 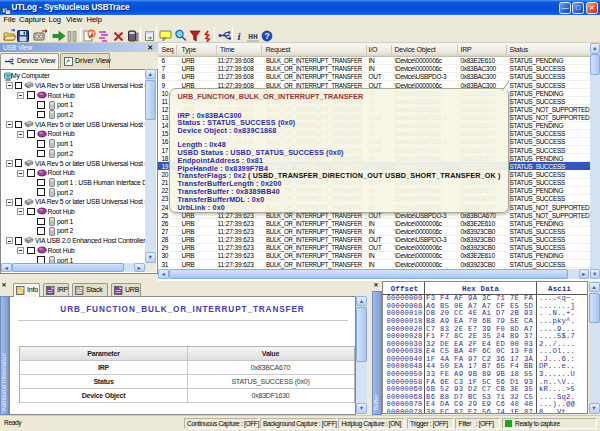 What do you see at coordinates (253, 36) in the screenshot?
I see `svg-text: HH` at bounding box center [253, 36].